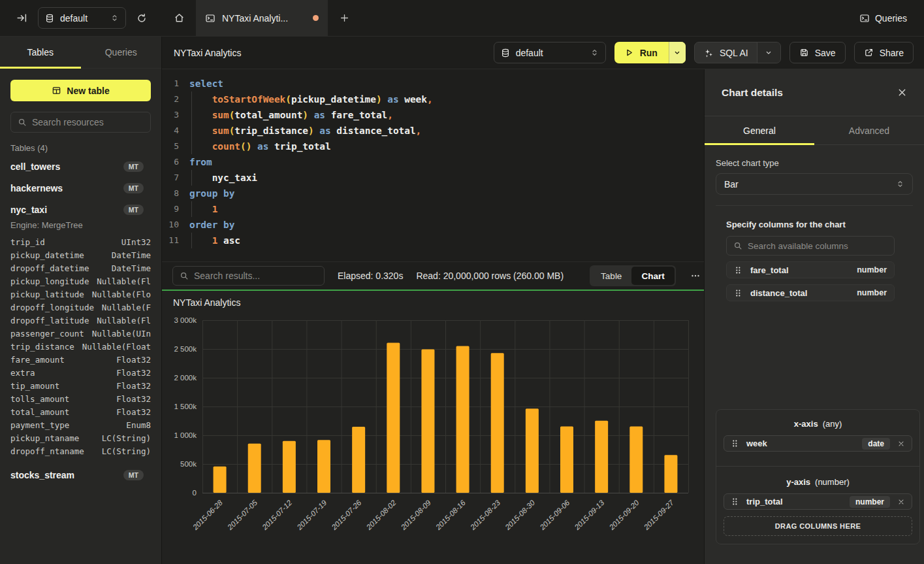 Image resolution: width=924 pixels, height=564 pixels. What do you see at coordinates (206, 193) in the screenshot?
I see `code-content: group by` at bounding box center [206, 193].